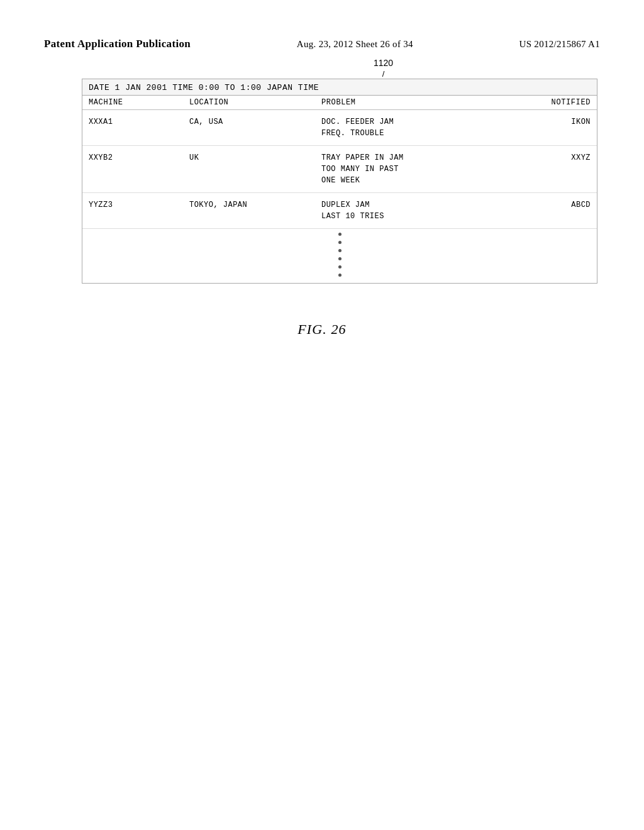 Image resolution: width=644 pixels, height=830 pixels. What do you see at coordinates (255, 157) in the screenshot?
I see `row-location-2: UK` at bounding box center [255, 157].